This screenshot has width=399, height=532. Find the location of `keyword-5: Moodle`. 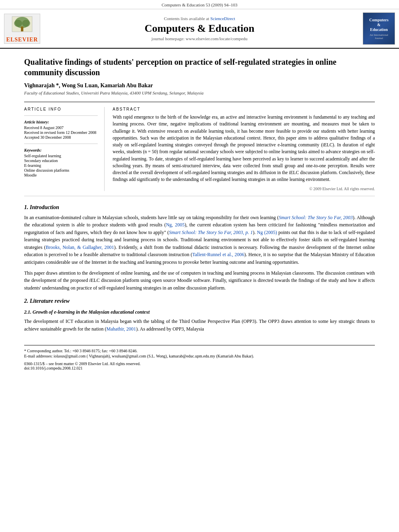

keyword-5: Moodle is located at coordinates (61, 175).